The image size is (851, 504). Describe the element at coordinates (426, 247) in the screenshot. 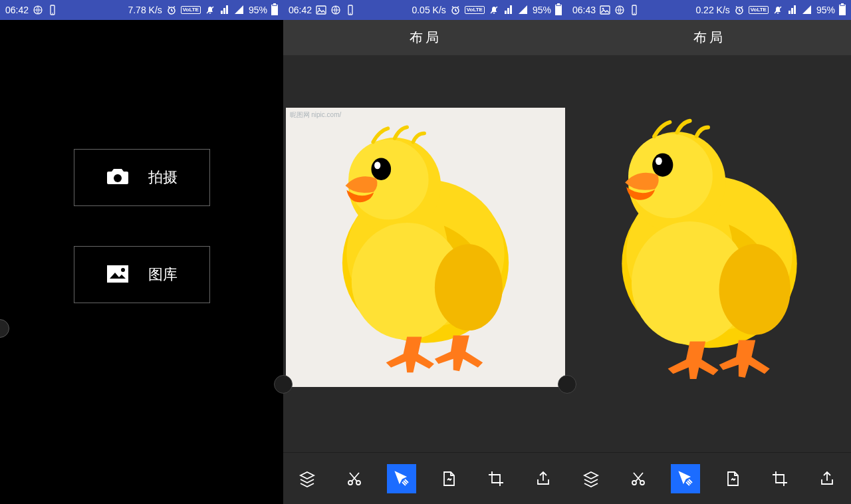

I see `chick-image` at that location.